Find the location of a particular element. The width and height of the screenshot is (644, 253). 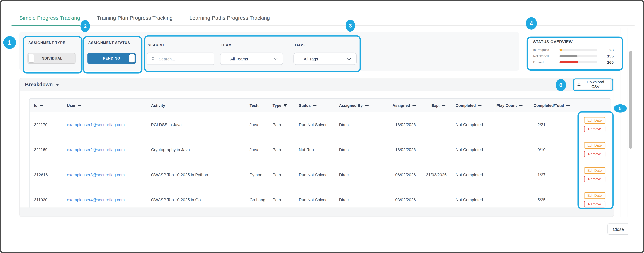

column-header-id: Id is located at coordinates (48, 105).